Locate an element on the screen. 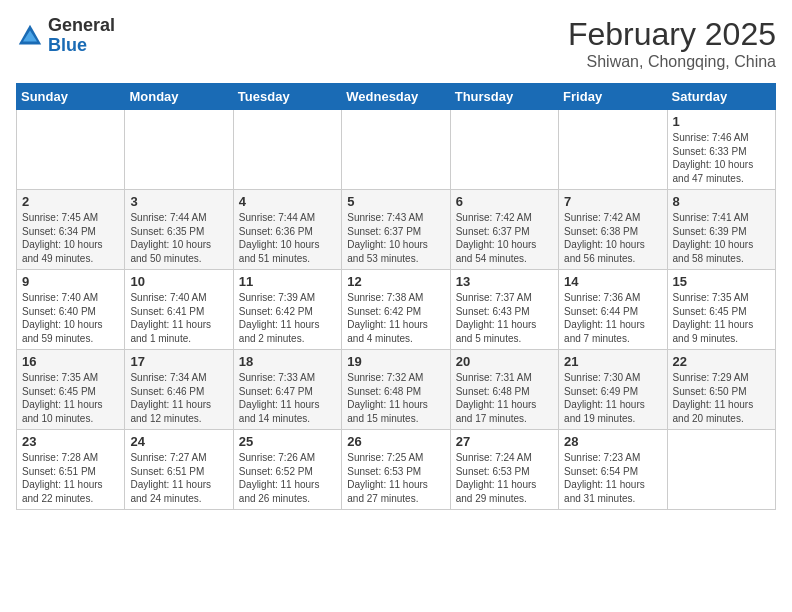 This screenshot has width=792, height=612. day-info: Sunrise: 7:30 AM Sunset: 6:49 PM Dayligh… is located at coordinates (612, 398).